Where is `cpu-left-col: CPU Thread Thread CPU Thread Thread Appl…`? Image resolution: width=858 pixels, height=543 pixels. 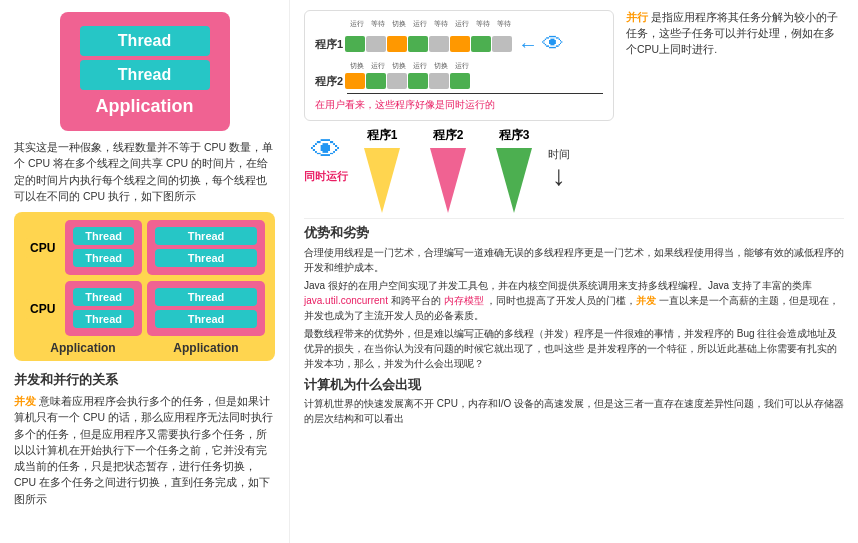 cpu-left-col: CPU Thread Thread CPU Thread Thread Appl… is located at coordinates (83, 288).